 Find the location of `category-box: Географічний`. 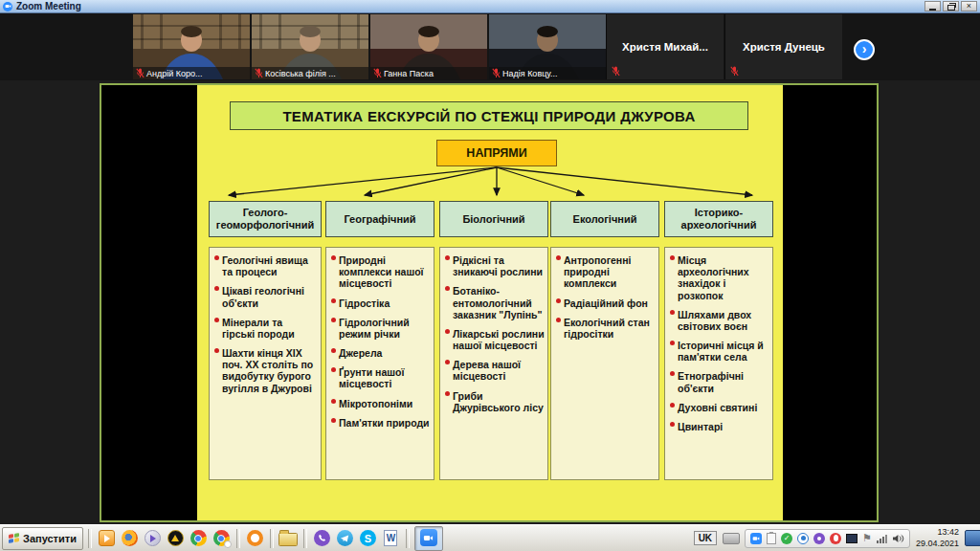

category-box: Географічний is located at coordinates (380, 219).